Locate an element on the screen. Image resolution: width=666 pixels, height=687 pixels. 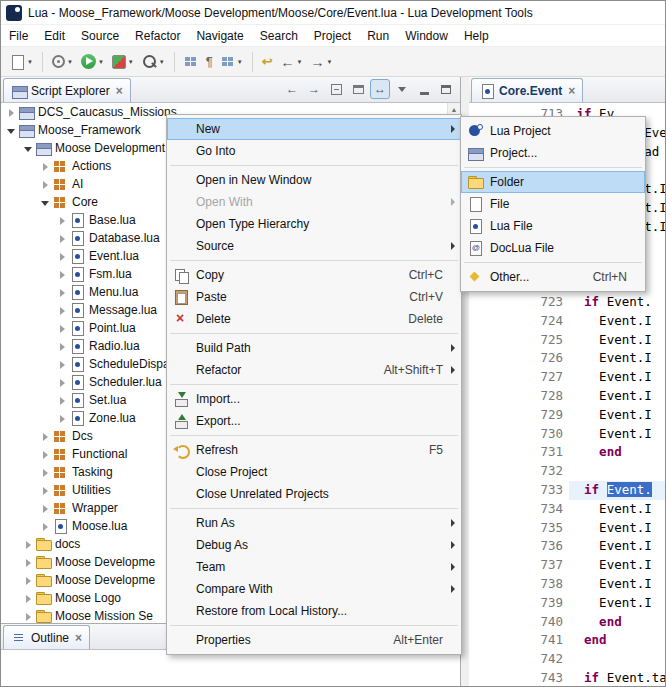
menu-item-open-with: Open With is located at coordinates (314, 202).